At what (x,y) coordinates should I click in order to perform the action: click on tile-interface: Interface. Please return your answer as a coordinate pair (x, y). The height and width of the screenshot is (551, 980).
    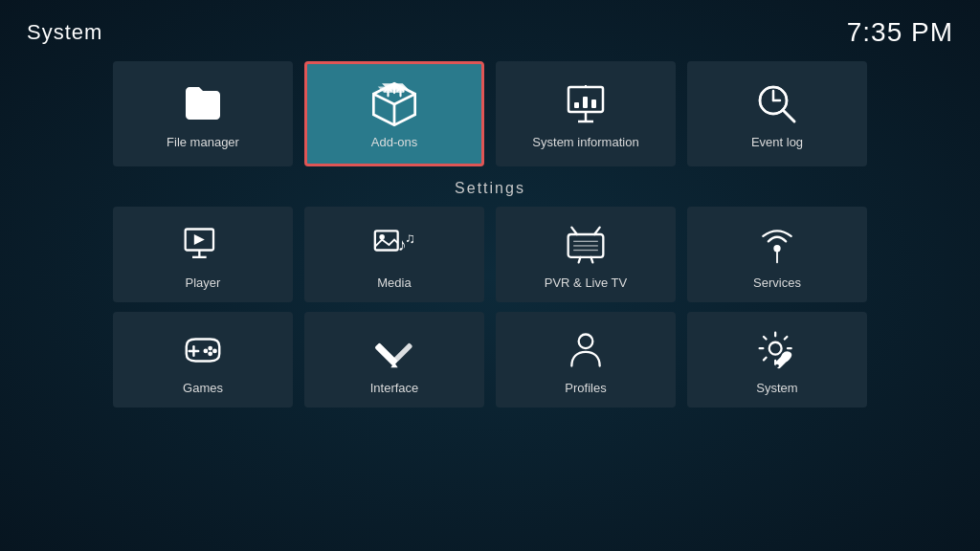
    Looking at the image, I should click on (394, 360).